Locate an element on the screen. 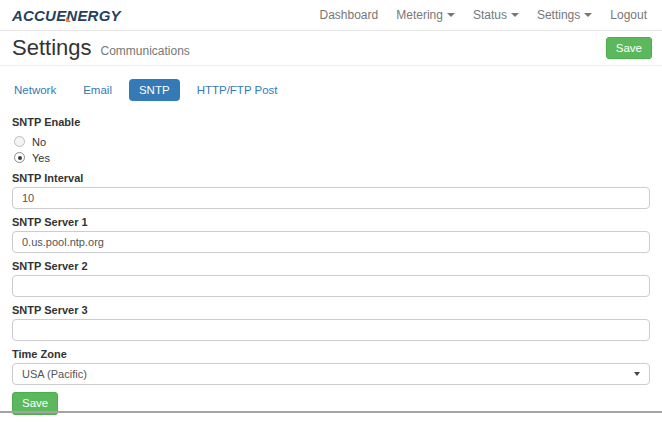 The height and width of the screenshot is (422, 662). tab-sntp: SNTP is located at coordinates (154, 90).